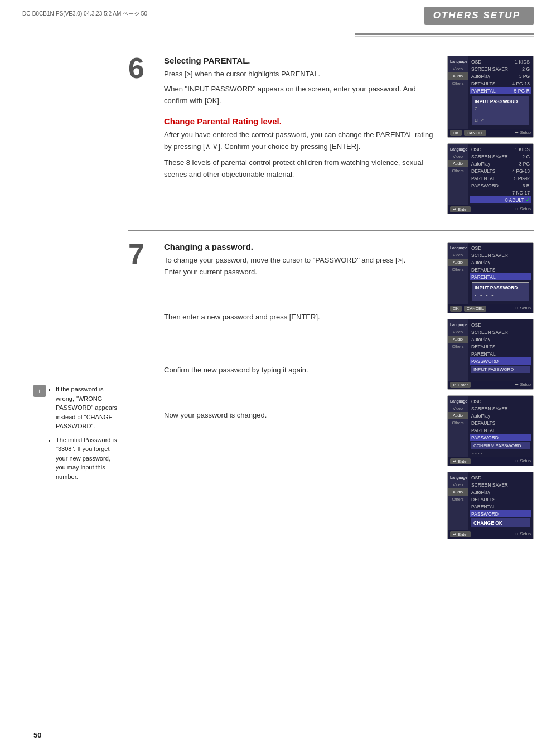  I want to click on screen-6: Language Video Audio Others OSD SCREEN S…, so click(491, 505).